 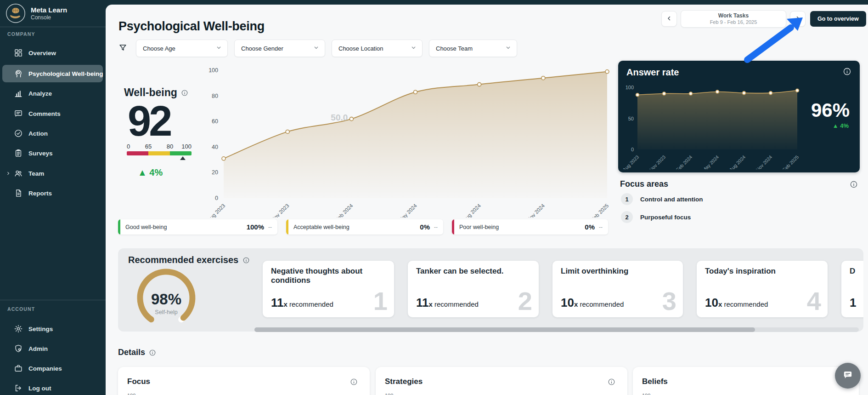 I want to click on sidebar-item-surveys: Surveys, so click(x=52, y=153).